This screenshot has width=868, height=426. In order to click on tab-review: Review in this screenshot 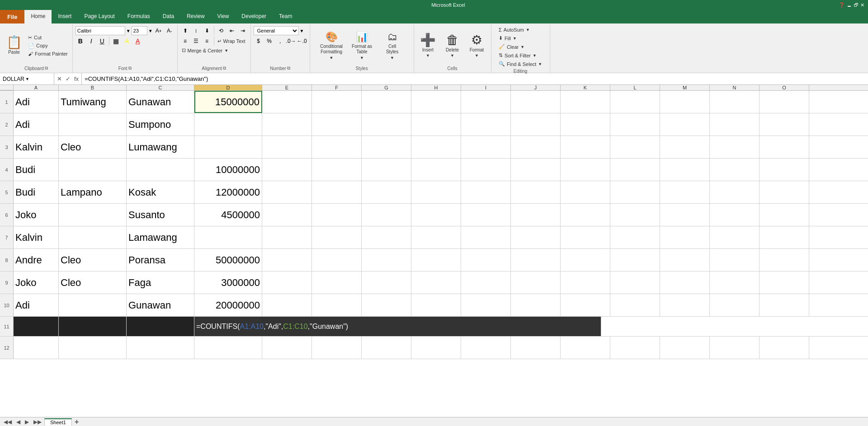, I will do `click(195, 17)`.